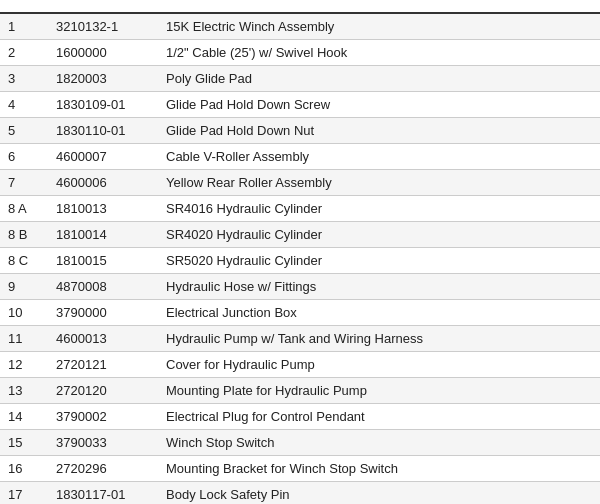 Image resolution: width=600 pixels, height=504 pixels. I want to click on cell-item: 3, so click(24, 79).